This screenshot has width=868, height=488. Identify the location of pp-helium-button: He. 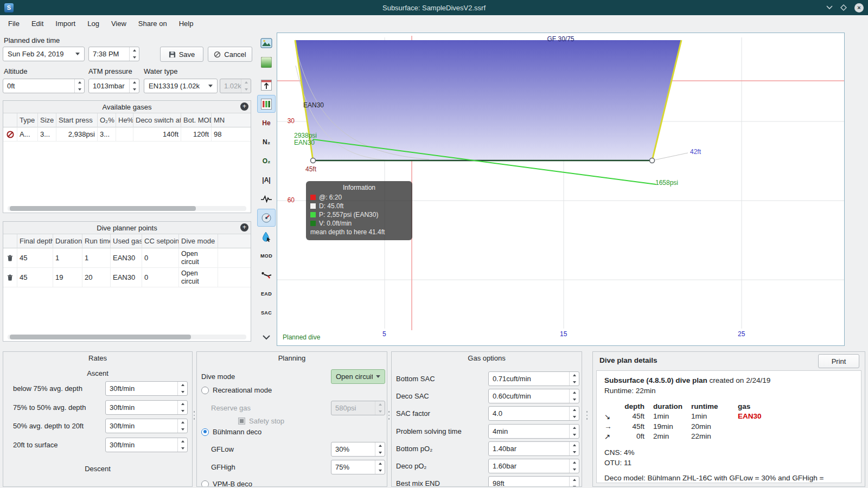
(266, 123).